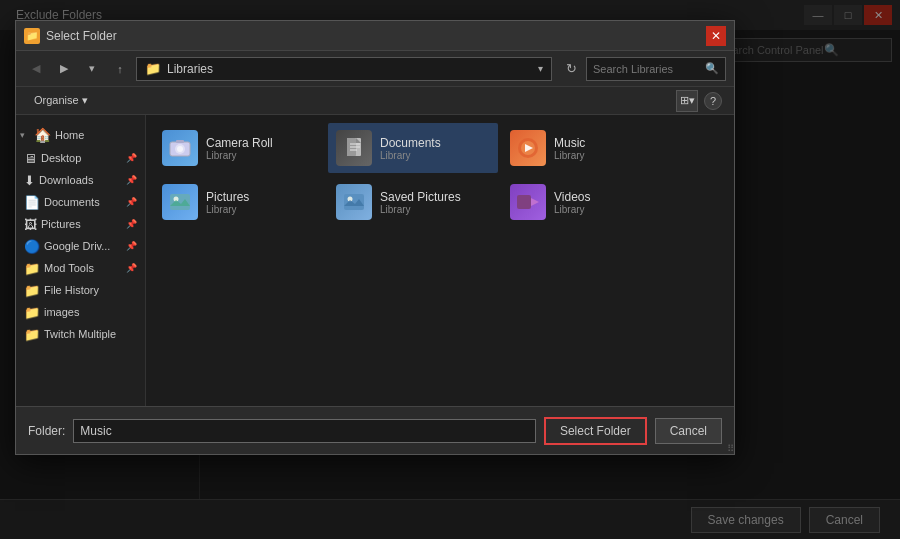 The width and height of the screenshot is (900, 539). What do you see at coordinates (713, 101) in the screenshot?
I see `help-btn: ?` at bounding box center [713, 101].